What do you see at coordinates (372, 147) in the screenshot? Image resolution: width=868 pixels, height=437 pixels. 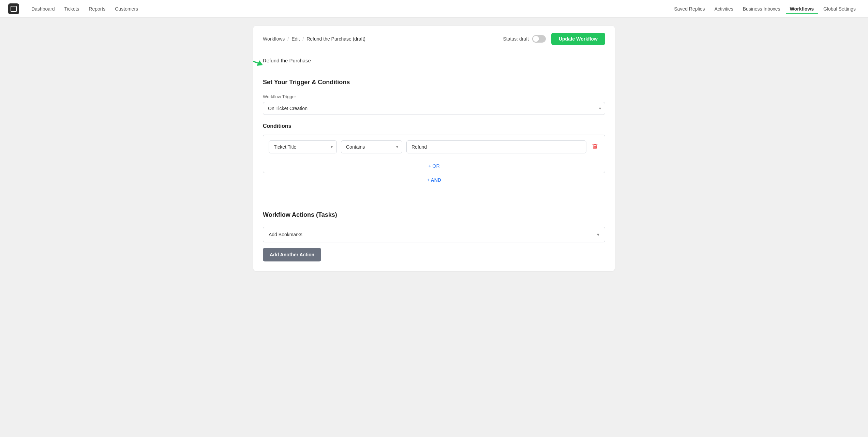 I see `condition-op-select: Contains Does not contain Equals Does no…` at bounding box center [372, 147].